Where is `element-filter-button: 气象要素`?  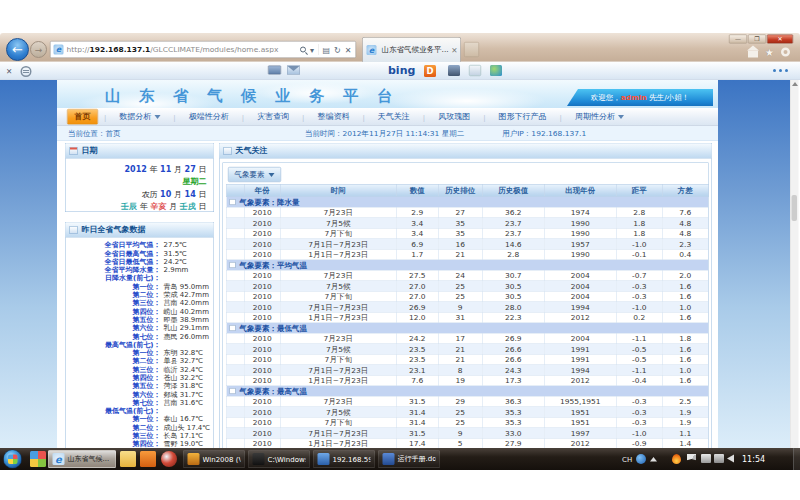 element-filter-button: 气象要素 is located at coordinates (254, 174).